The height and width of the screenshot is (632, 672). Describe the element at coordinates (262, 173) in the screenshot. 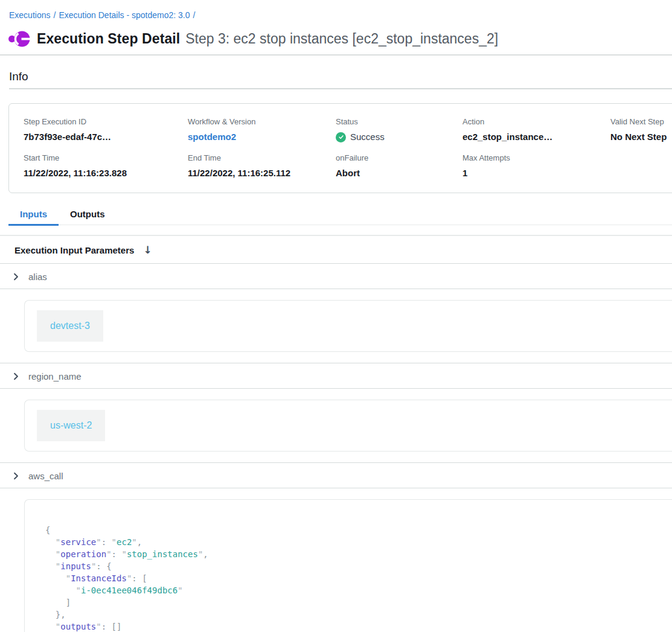

I see `end-time-value: 11/22/2022, 11:16:25.112` at that location.